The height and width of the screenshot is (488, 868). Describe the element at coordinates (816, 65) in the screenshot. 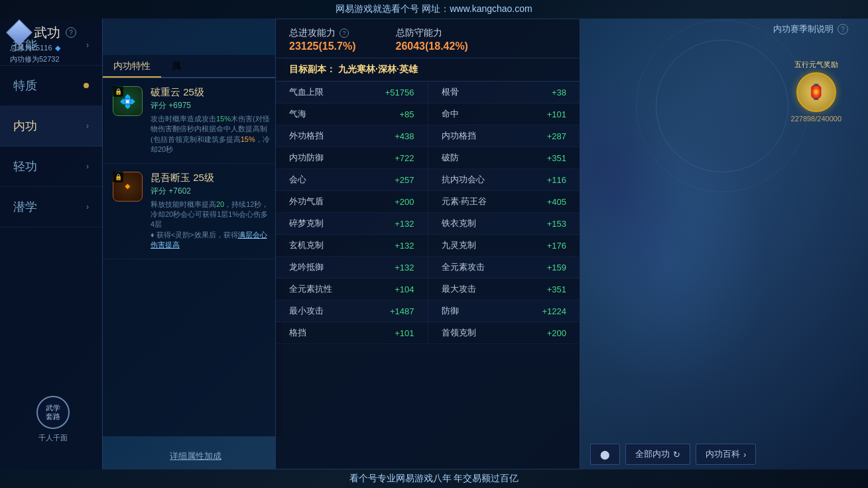

I see `five-elem-label: 五行元气奖励` at that location.